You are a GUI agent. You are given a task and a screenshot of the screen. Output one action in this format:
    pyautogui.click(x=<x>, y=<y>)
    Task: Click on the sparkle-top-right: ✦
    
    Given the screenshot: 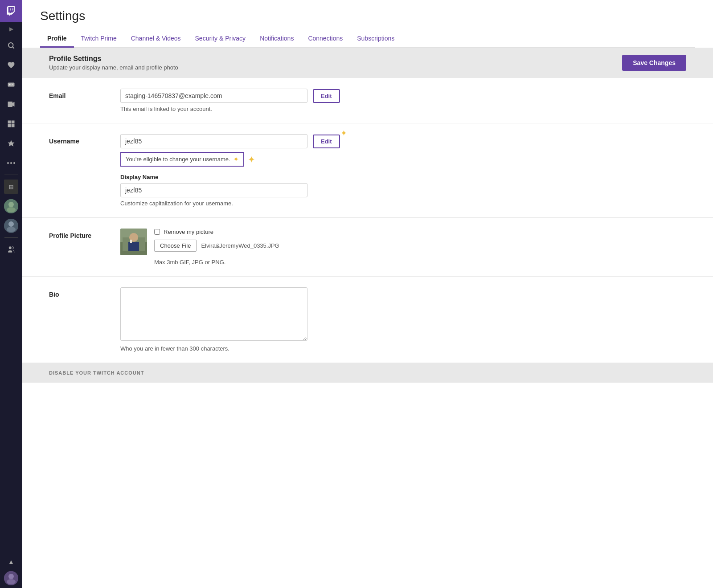 What is the action you would take?
    pyautogui.click(x=344, y=133)
    